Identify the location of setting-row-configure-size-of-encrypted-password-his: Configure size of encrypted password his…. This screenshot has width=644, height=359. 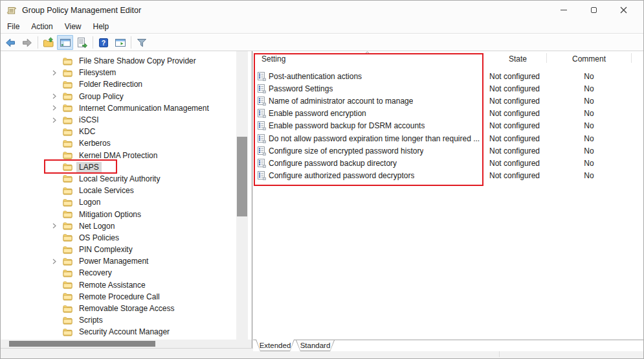
(448, 150).